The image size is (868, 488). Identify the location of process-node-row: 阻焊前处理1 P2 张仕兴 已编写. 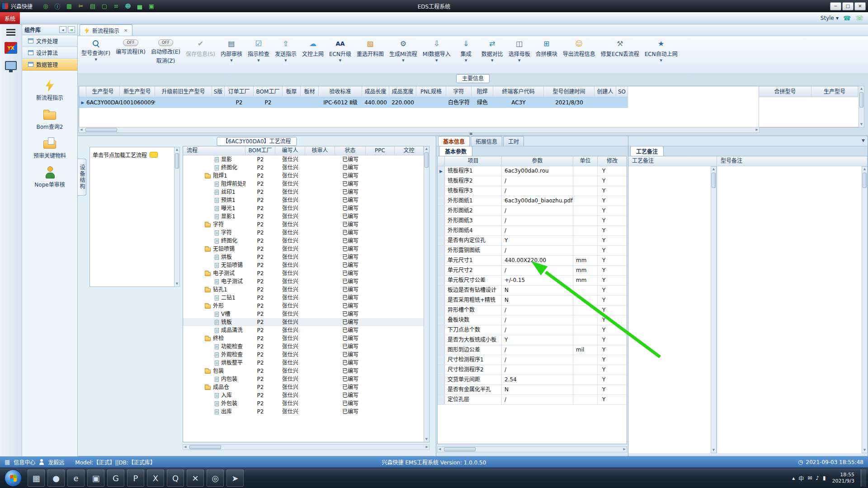
(306, 184).